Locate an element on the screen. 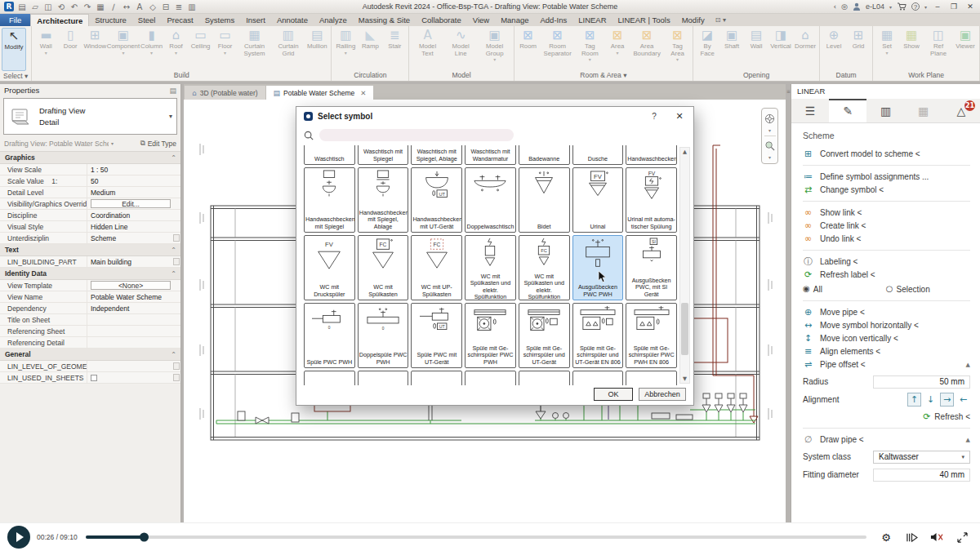 The image size is (980, 551). collapse-pipe-offset-icon: ▲ is located at coordinates (969, 365).